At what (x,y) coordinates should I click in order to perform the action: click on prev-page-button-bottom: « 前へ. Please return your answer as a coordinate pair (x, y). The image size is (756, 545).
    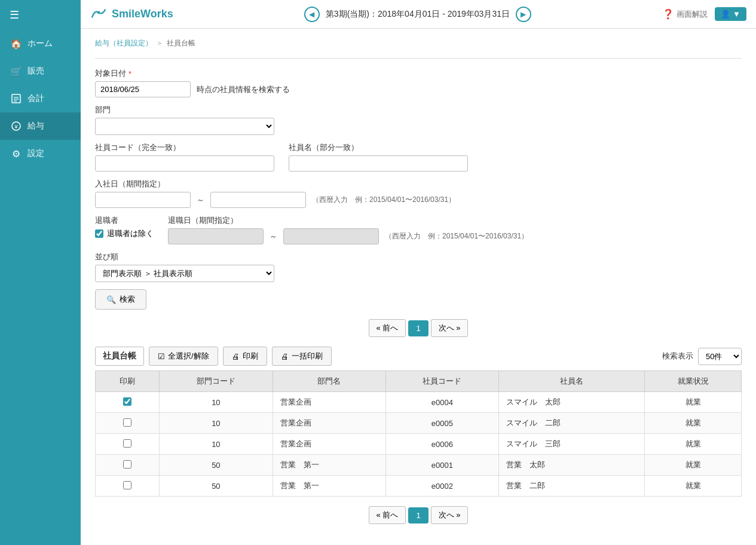
    Looking at the image, I should click on (387, 515).